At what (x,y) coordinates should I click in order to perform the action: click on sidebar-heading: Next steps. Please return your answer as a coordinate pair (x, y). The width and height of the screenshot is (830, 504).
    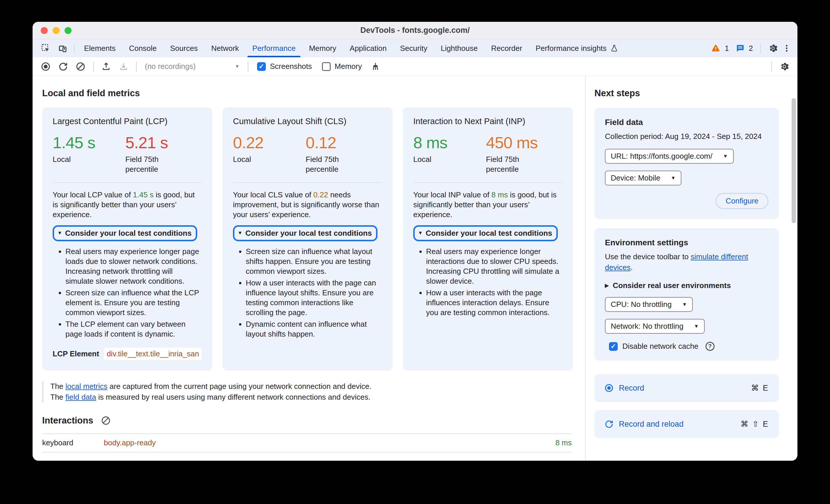
    Looking at the image, I should click on (687, 94).